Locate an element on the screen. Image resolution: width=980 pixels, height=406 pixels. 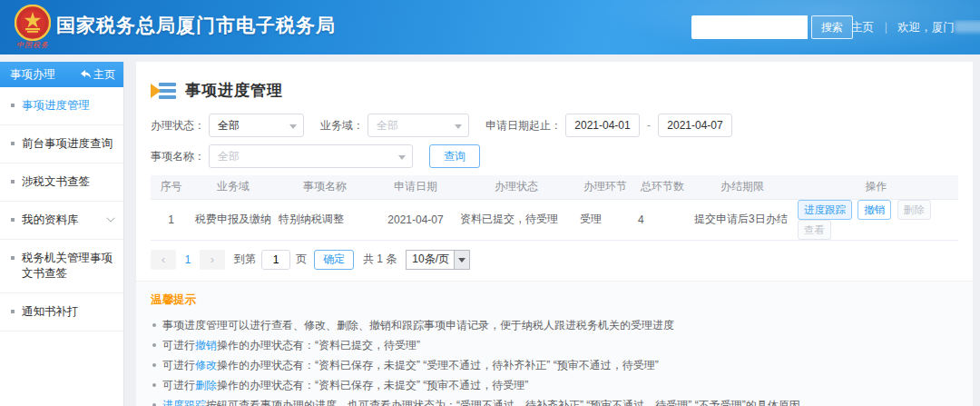
current-page: 1 is located at coordinates (188, 260).